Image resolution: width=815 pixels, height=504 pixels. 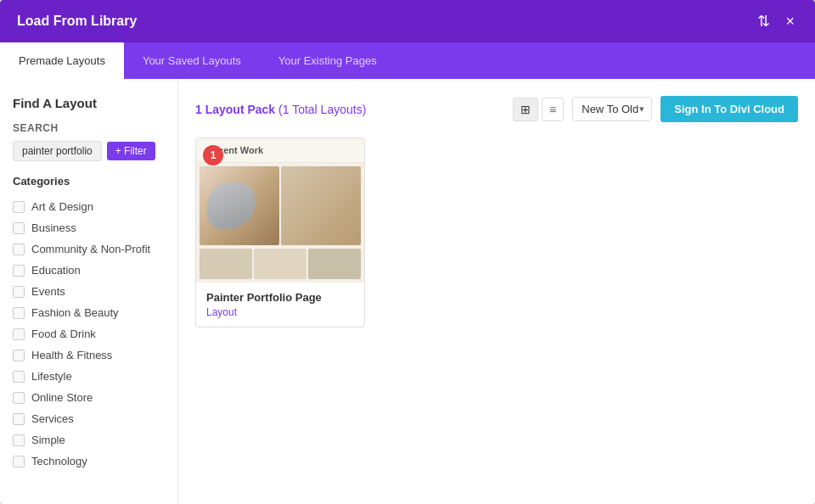 I want to click on card-type: Layout, so click(x=280, y=312).